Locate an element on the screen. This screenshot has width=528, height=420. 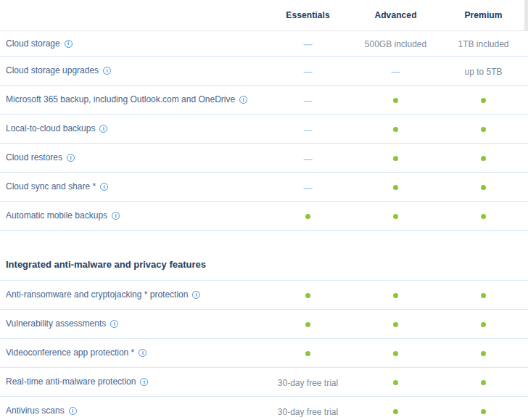
scroll-edge is located at coordinates (527, 15).